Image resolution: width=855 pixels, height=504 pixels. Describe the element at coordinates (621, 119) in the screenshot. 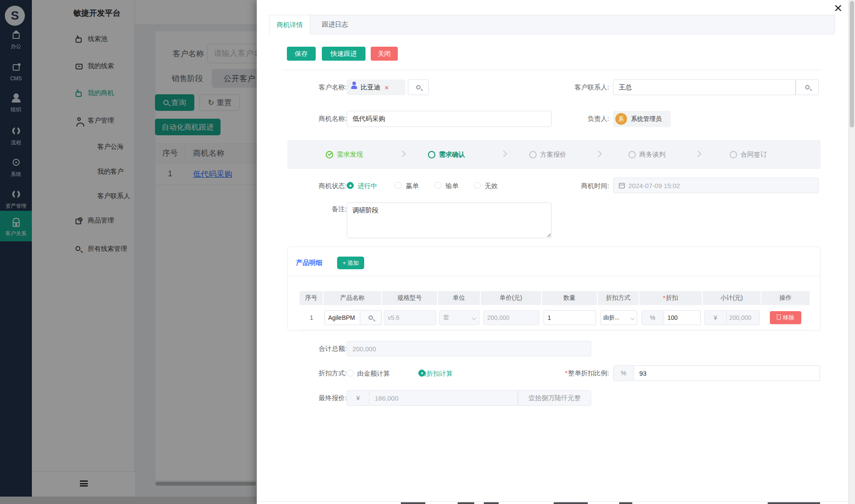

I see `owner-avatar: 系` at that location.